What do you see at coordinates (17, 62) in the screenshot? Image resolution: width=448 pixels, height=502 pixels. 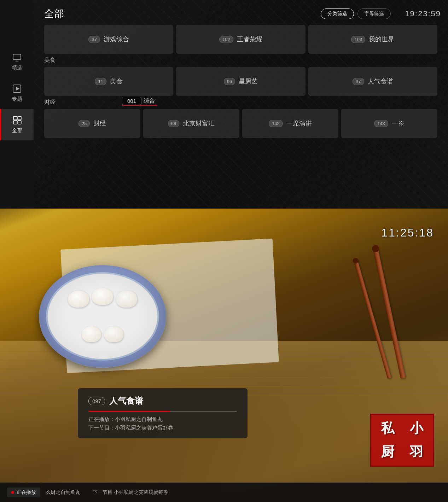 I see `sidebar-item-jingxuan: 精选` at bounding box center [17, 62].